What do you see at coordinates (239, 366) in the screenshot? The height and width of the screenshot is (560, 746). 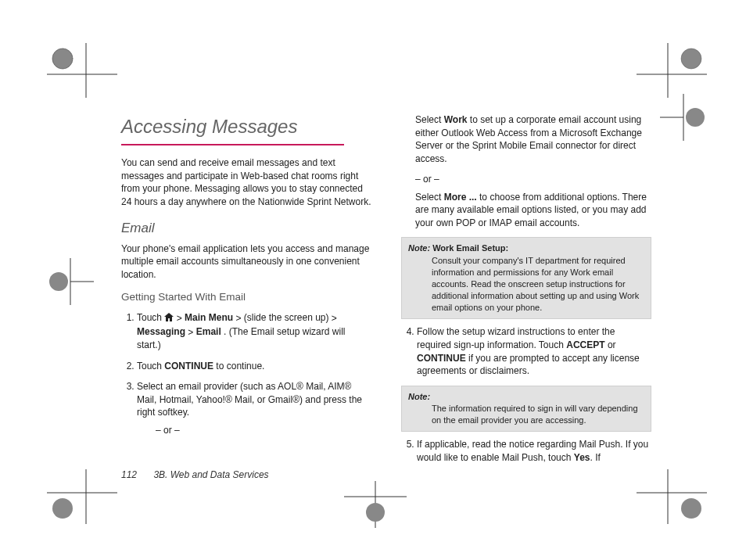 I see `step-2c: to continue.` at bounding box center [239, 366].